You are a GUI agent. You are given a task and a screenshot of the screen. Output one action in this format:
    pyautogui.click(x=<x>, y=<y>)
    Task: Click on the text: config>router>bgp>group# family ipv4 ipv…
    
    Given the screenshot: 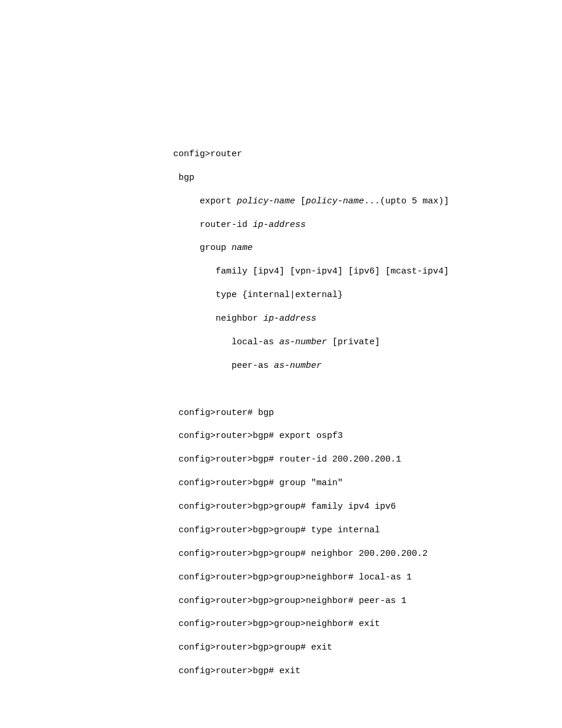 What is the action you would take?
    pyautogui.click(x=285, y=507)
    